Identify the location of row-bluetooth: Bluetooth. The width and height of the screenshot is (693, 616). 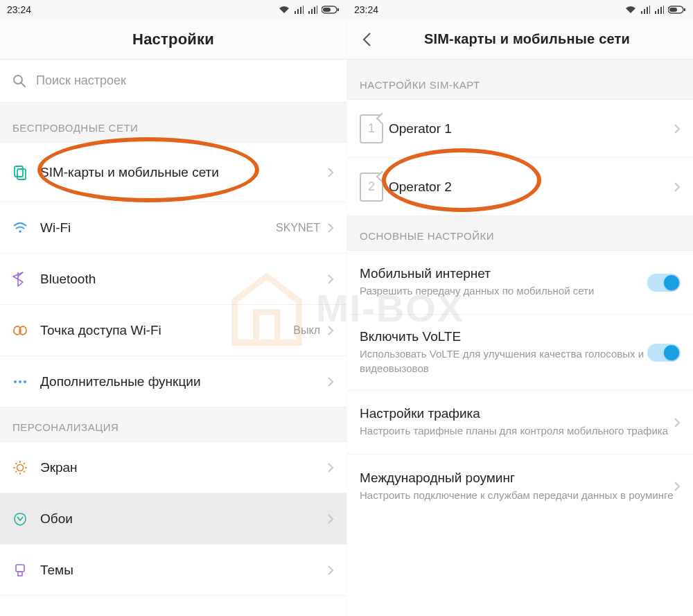
(173, 279).